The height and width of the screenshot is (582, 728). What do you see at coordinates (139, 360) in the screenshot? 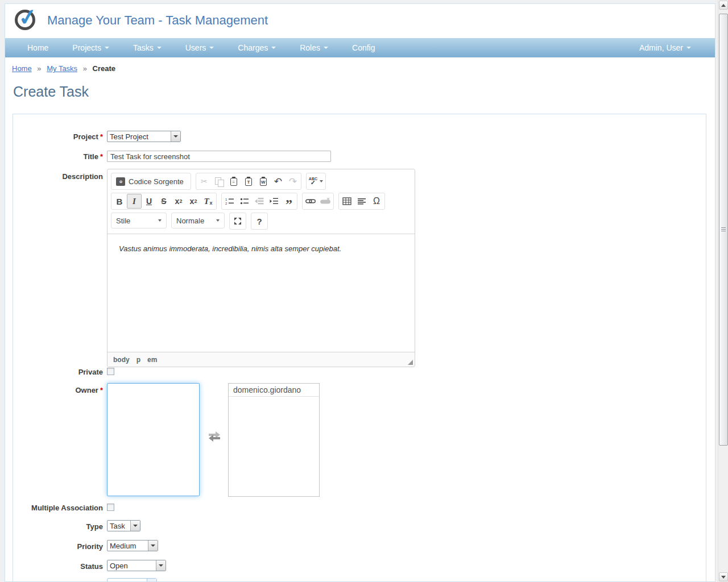
I see `element-path-p: p` at bounding box center [139, 360].